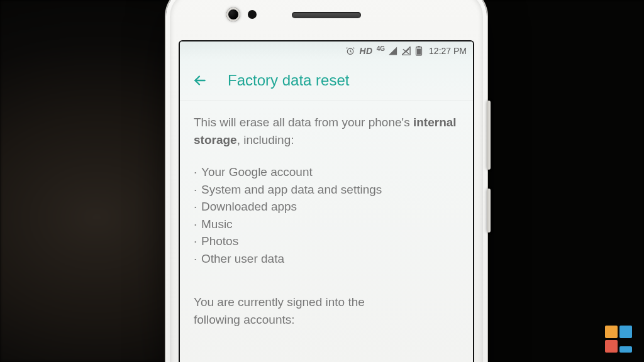  I want to click on page-title: Factory data reset, so click(288, 80).